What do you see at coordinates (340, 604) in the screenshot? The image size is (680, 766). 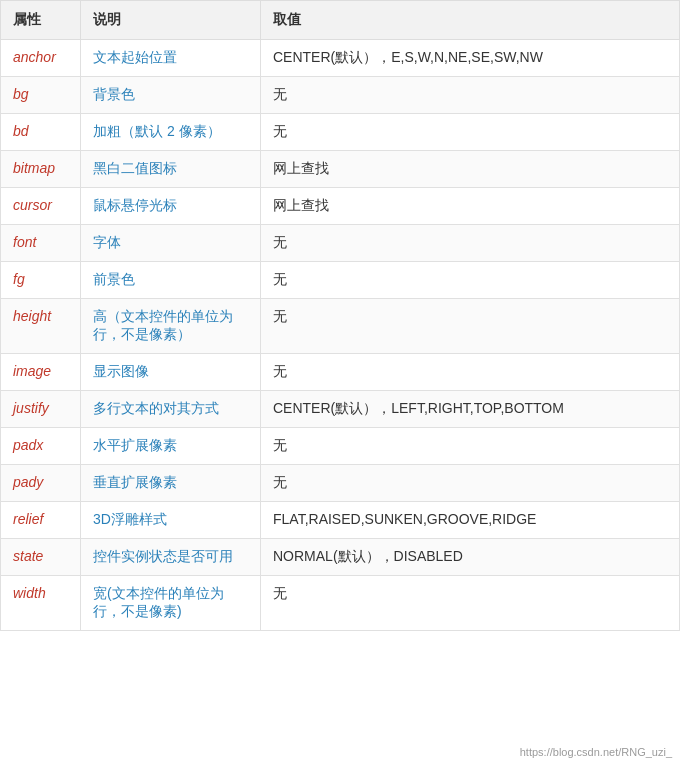 I see `table-row: width宽(文本控件的单位为行，不是像素)无` at bounding box center [340, 604].